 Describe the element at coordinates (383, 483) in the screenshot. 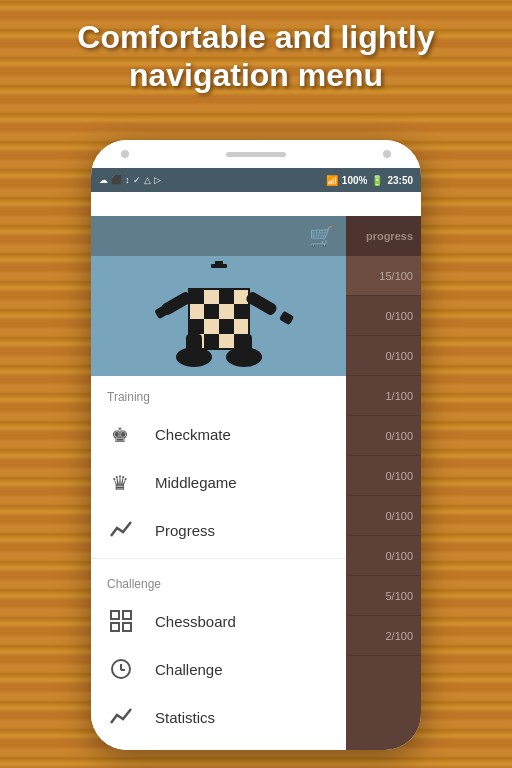

I see `progress-panel: progress 15/100 0/100 0/100 1/100 0/100` at that location.